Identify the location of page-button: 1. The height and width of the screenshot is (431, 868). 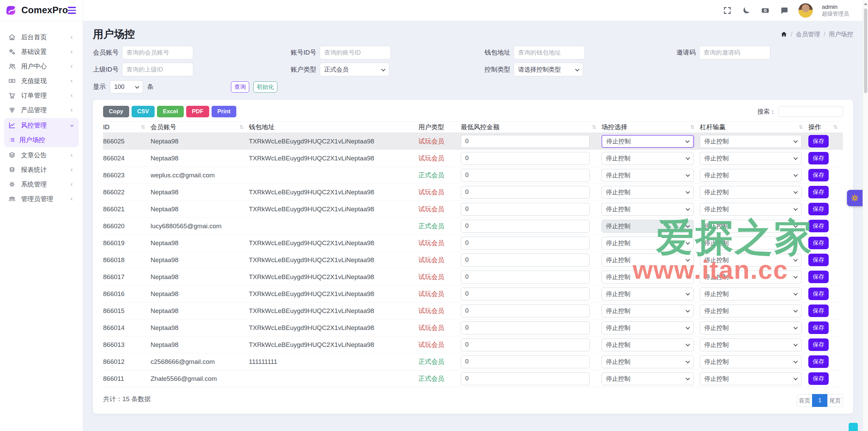
(820, 400).